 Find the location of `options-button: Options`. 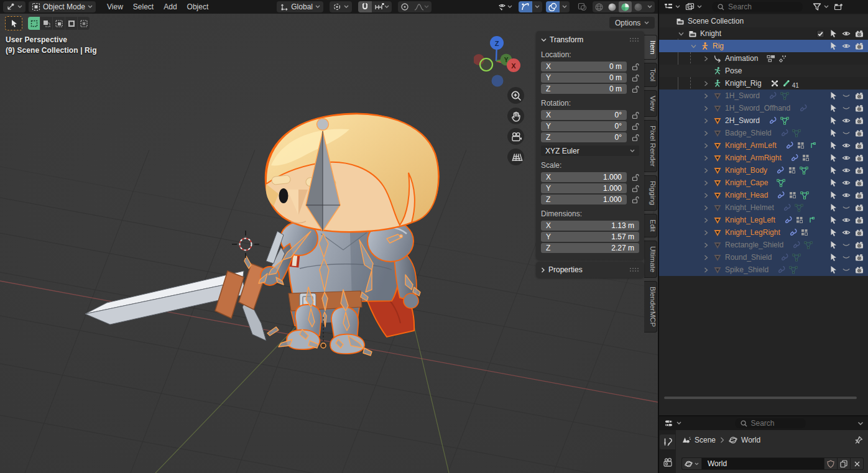

options-button: Options is located at coordinates (632, 22).